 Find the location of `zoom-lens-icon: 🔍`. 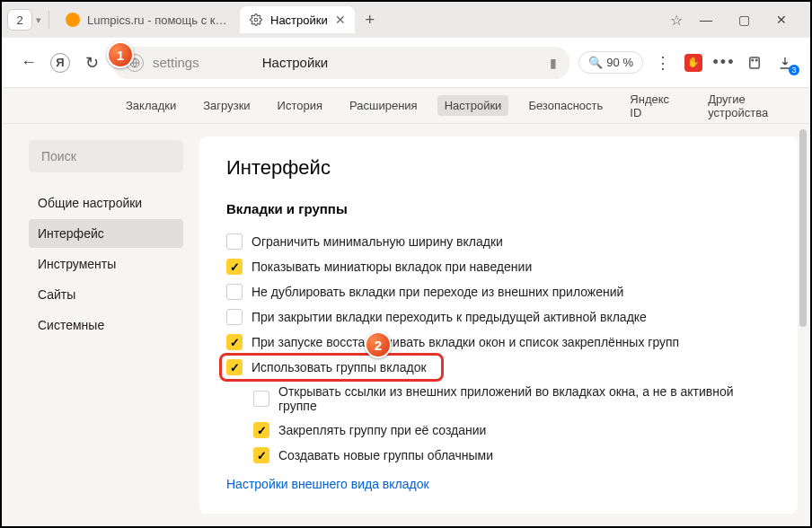

zoom-lens-icon: 🔍 is located at coordinates (596, 63).